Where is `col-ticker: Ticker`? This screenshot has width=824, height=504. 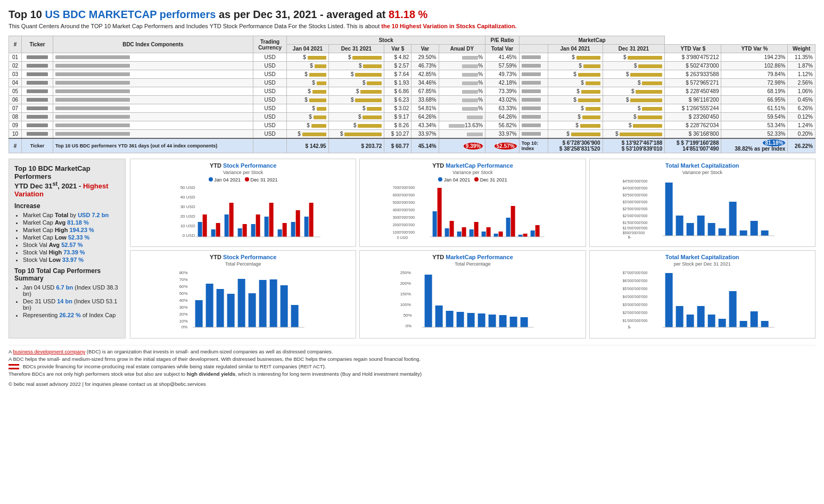 col-ticker: Ticker is located at coordinates (37, 45).